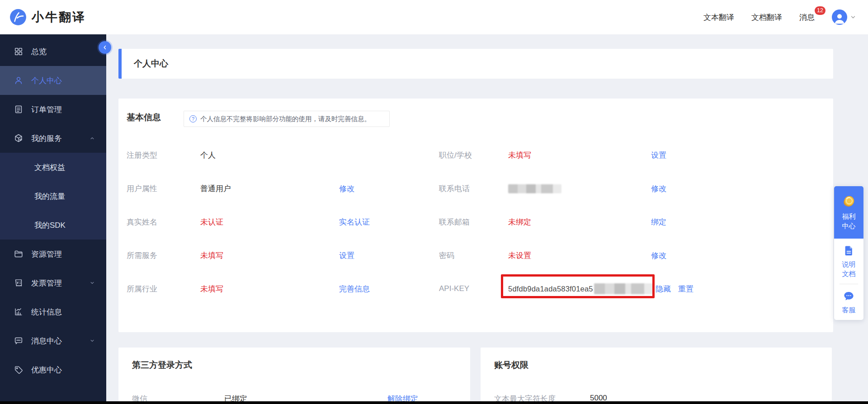  Describe the element at coordinates (142, 189) in the screenshot. I see `field-label: 用户属性` at that location.